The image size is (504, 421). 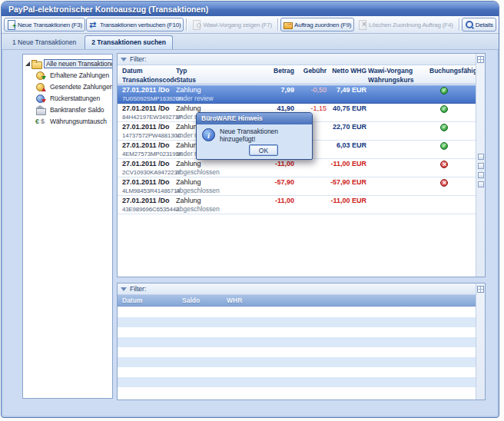 I want to click on post-transactions-button: Transaktionen verbuchen (F10), so click(x=135, y=25).